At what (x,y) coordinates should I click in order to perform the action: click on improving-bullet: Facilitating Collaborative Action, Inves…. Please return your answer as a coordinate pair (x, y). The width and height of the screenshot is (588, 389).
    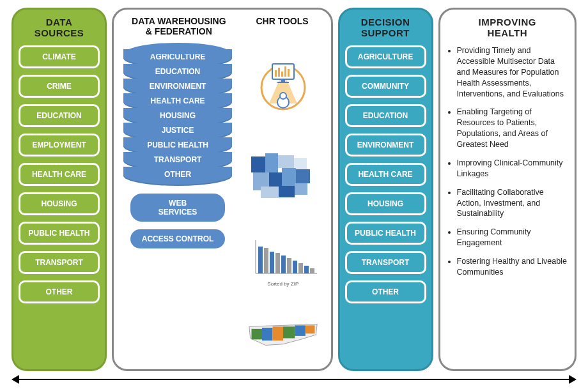
    Looking at the image, I should click on (513, 203).